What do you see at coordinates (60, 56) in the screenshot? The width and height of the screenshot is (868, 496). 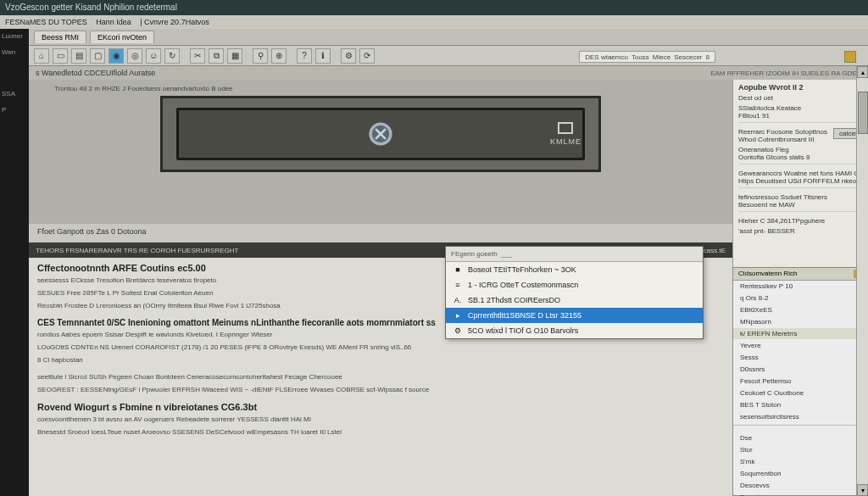 I see `doc-icon: ▭` at bounding box center [60, 56].